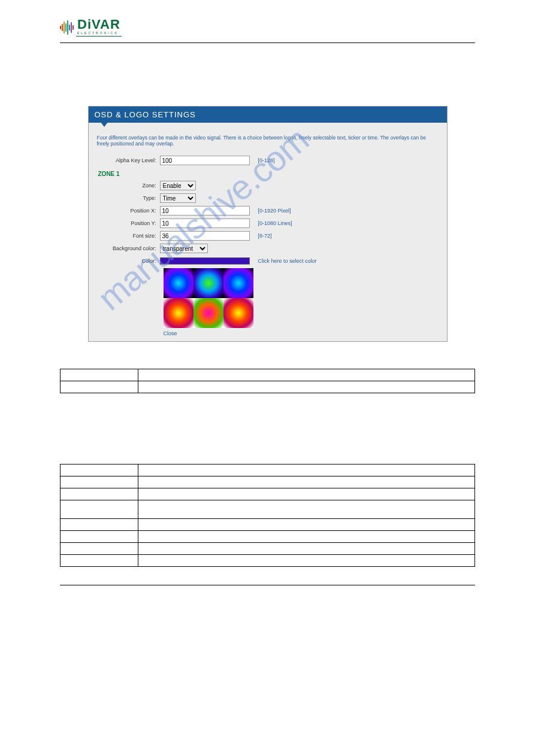  I want to click on table1-h1: Option, so click(99, 375).